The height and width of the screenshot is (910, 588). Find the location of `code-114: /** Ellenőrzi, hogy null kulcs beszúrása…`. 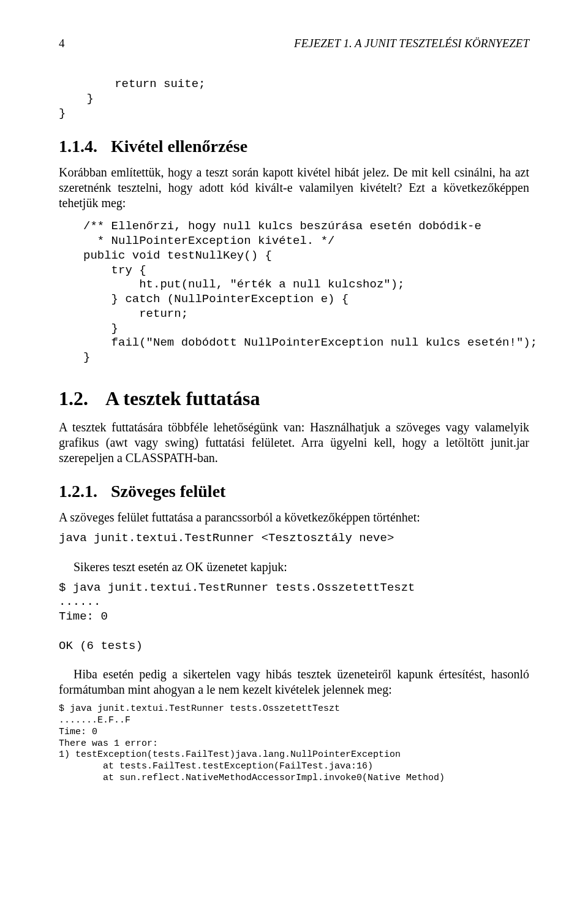

code-114: /** Ellenőrzi, hogy null kulcs beszúrása… is located at coordinates (306, 292).